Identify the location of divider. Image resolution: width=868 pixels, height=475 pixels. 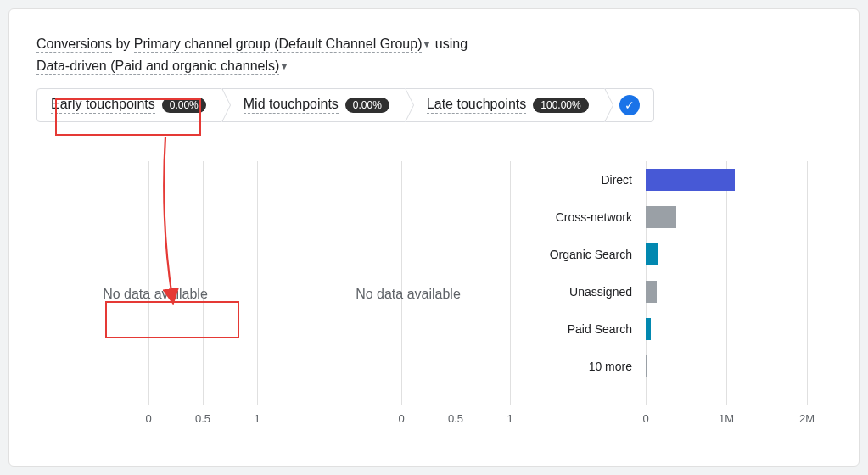
(434, 455).